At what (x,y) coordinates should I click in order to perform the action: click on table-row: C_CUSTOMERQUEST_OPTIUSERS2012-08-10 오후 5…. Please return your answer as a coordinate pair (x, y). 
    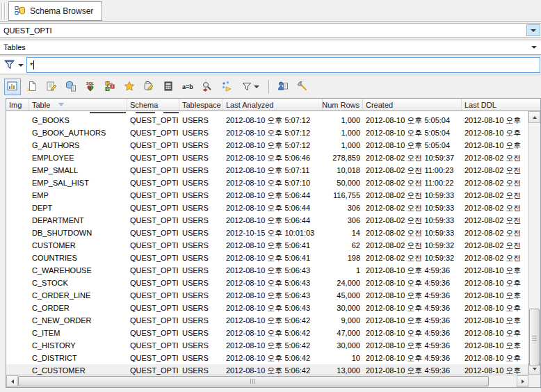
    Looking at the image, I should click on (267, 370).